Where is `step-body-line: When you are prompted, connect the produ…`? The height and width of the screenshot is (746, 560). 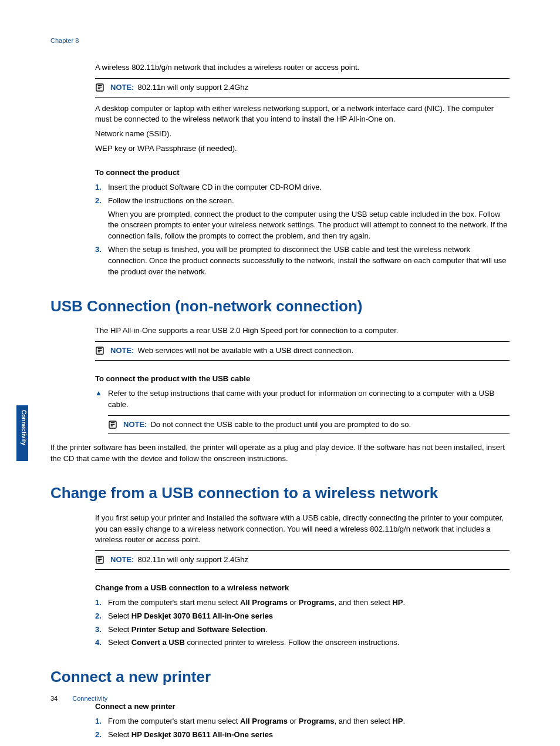
step-body-line: When you are prompted, connect the produ… is located at coordinates (309, 226).